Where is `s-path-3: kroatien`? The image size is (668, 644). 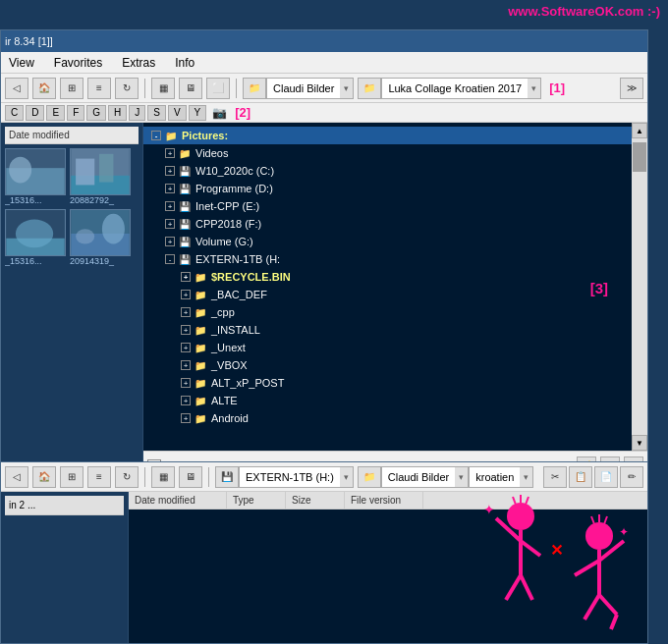 s-path-3: kroatien is located at coordinates (494, 477).